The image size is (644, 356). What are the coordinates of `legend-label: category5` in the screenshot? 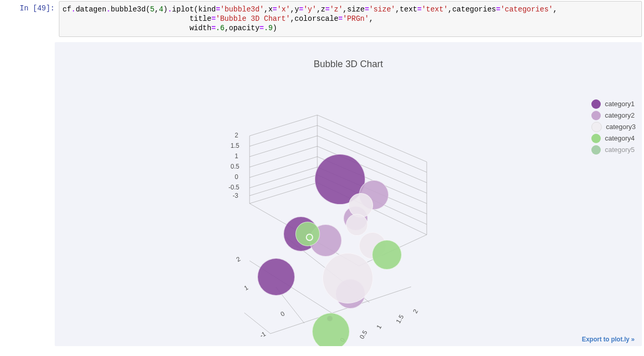 It's located at (620, 150).